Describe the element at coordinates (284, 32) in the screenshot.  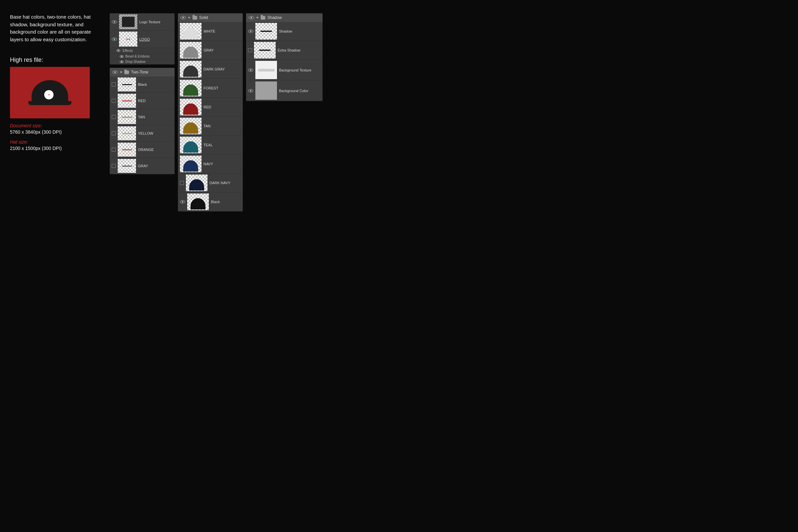
I see `layer-row: Shadow` at that location.